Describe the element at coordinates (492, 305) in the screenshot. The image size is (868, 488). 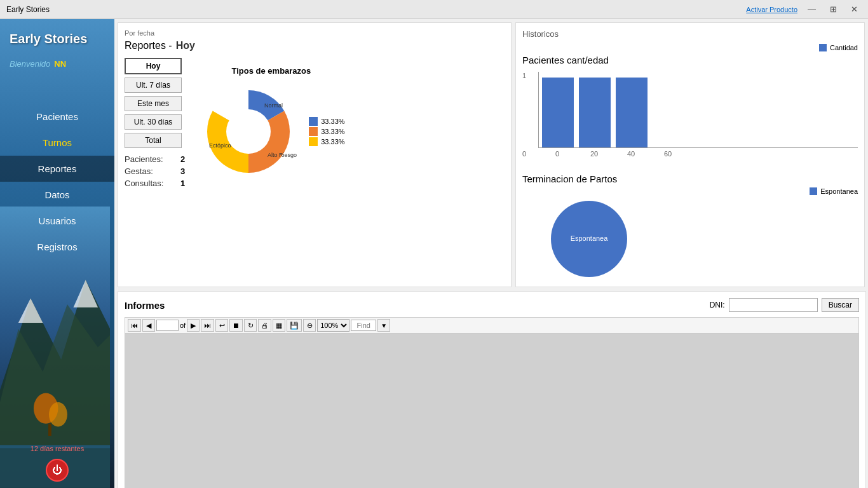
I see `informes-header: Informes DNI: Buscar` at that location.